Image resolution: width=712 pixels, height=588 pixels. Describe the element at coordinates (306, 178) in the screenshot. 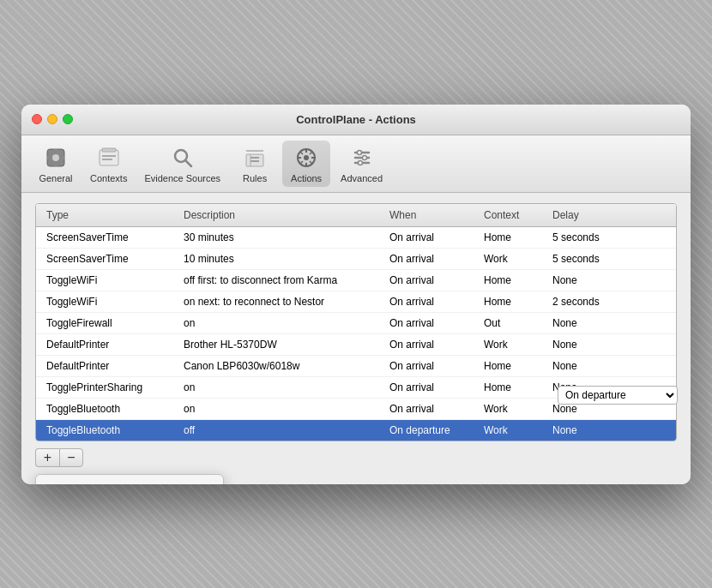

I see `actions-label: Actions` at that location.